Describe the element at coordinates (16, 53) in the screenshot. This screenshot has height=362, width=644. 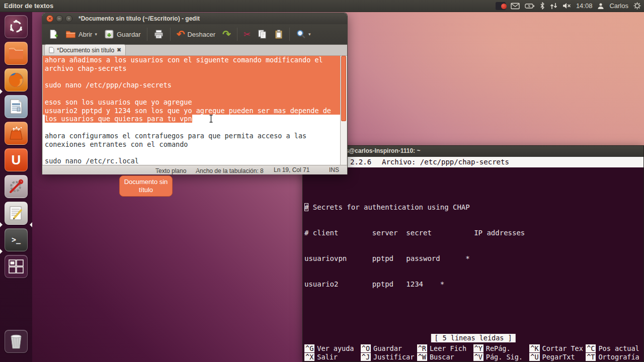
I see `folder-icon` at that location.